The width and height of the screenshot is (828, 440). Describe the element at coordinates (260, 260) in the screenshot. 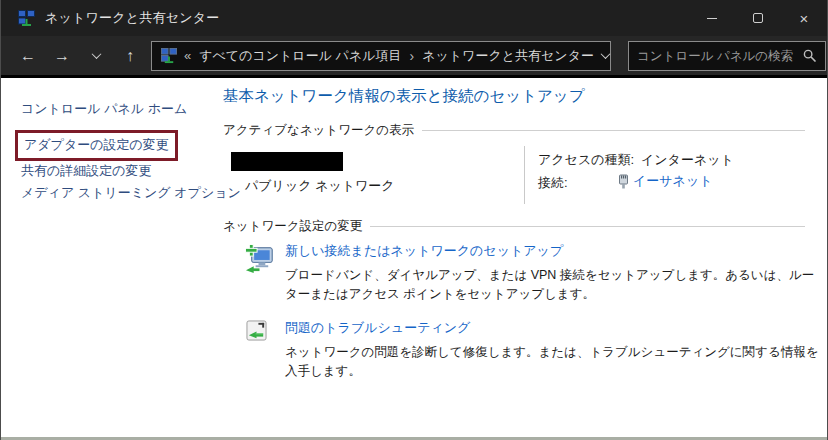

I see `new-connection-icon` at that location.